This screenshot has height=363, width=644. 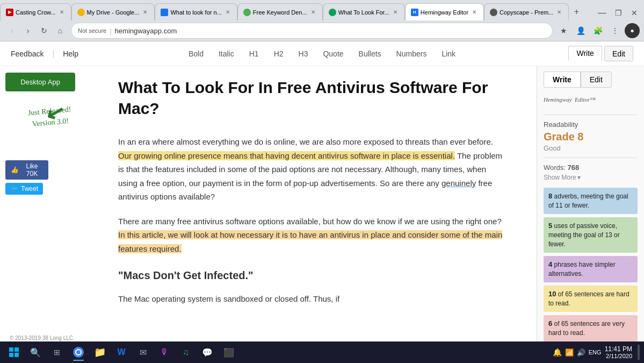 What do you see at coordinates (71, 54) in the screenshot?
I see `help-link: Help` at bounding box center [71, 54].